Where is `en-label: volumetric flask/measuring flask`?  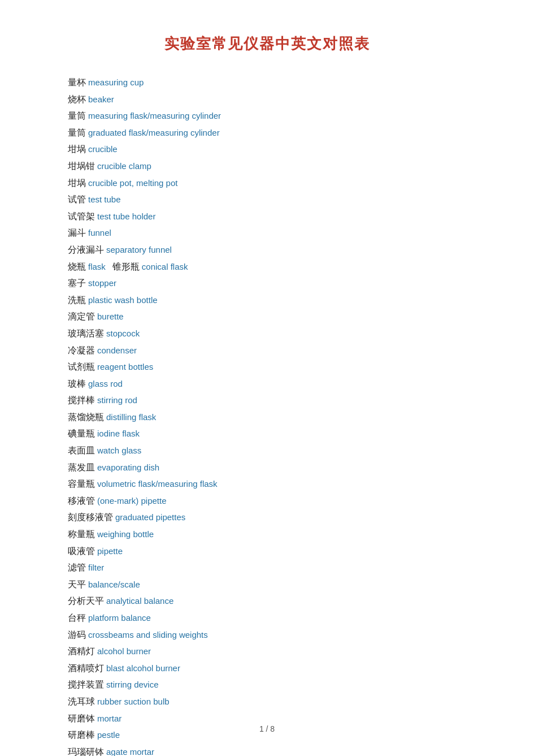
en-label: volumetric flask/measuring flask is located at coordinates (157, 484).